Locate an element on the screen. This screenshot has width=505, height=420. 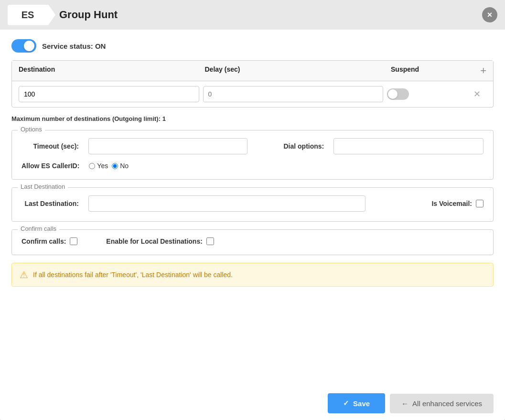
save-button: ✓ Save is located at coordinates (356, 403).